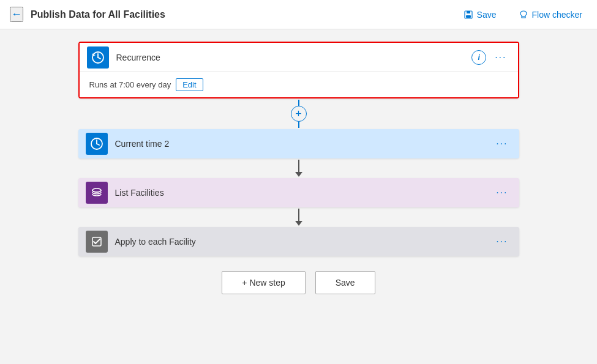 The image size is (597, 364). I want to click on add-step-connector: +, so click(299, 114).